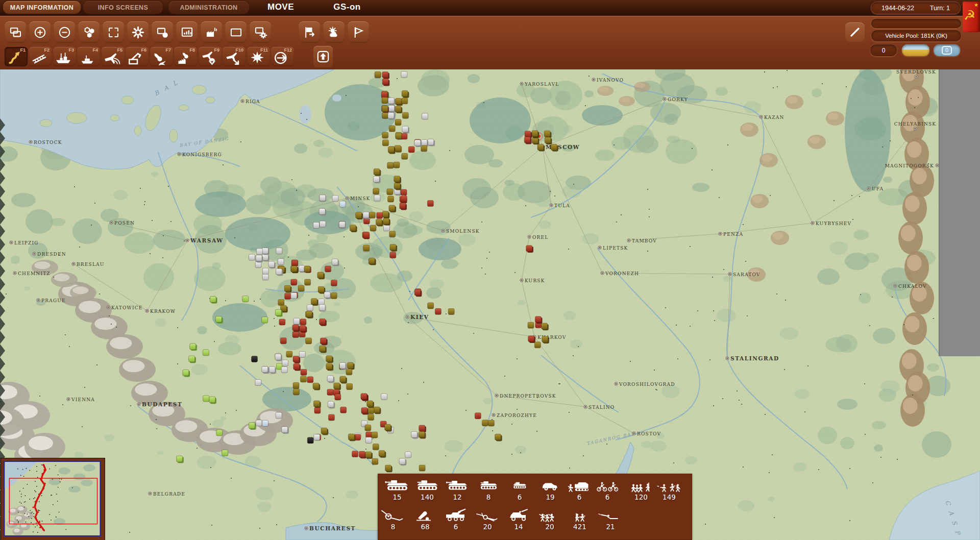  Describe the element at coordinates (15, 32) in the screenshot. I see `jump-map-button` at that location.